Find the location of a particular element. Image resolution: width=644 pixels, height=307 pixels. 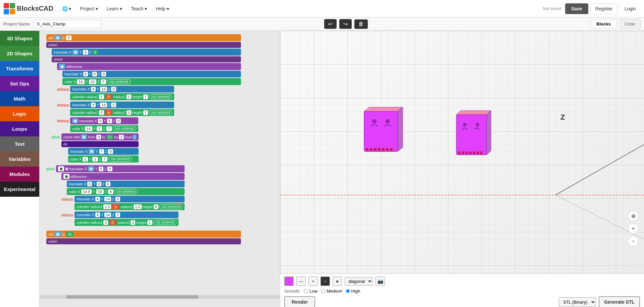

not-saved-status: Not saved is located at coordinates (552, 9).